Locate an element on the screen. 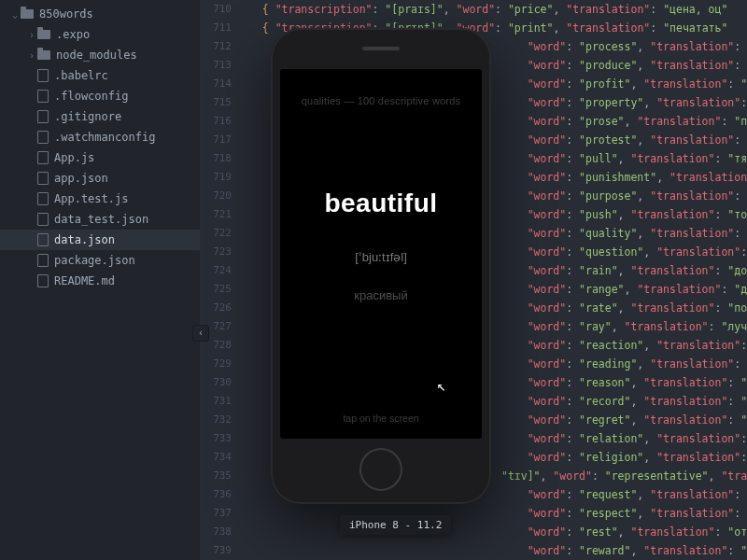 This screenshot has height=560, width=747. app-category-header: qualities — 100 descriptive words is located at coordinates (381, 101).